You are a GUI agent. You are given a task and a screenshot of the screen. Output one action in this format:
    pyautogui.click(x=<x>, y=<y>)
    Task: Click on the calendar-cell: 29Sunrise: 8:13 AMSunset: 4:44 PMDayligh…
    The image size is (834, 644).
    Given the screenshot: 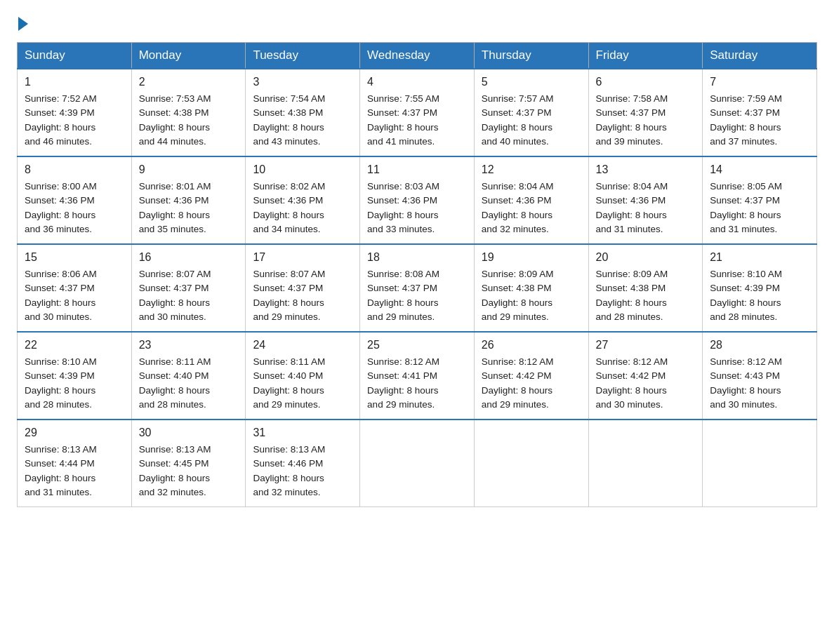 What is the action you would take?
    pyautogui.click(x=74, y=463)
    